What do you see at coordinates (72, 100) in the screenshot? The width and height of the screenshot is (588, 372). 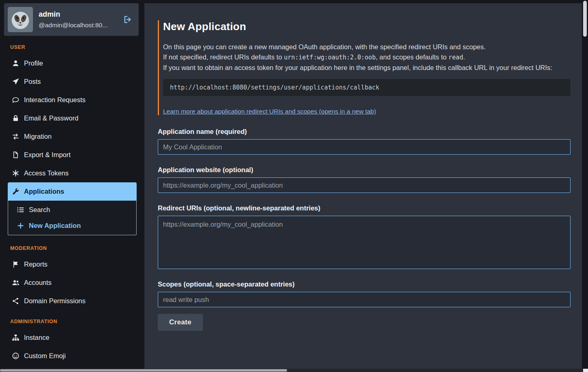 I see `sidebar-item-interaction-requests: Interaction Requests` at bounding box center [72, 100].